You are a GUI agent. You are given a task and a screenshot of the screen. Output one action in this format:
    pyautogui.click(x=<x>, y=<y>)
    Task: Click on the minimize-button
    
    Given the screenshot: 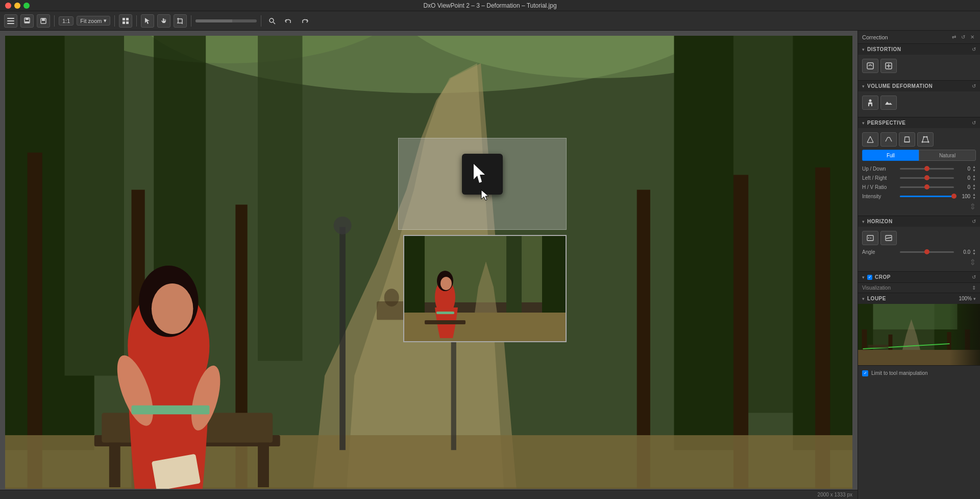 What is the action you would take?
    pyautogui.click(x=17, y=6)
    